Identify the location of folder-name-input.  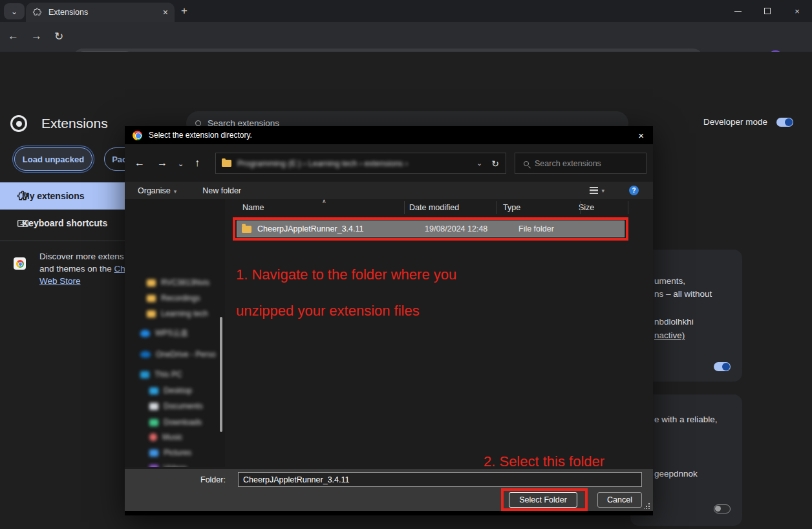
(440, 480).